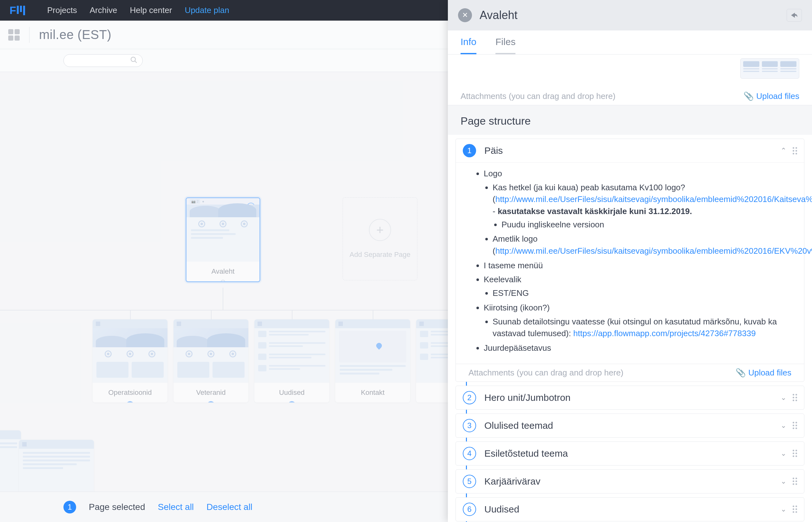 The image size is (812, 522). I want to click on page-label: Avaleht, so click(223, 272).